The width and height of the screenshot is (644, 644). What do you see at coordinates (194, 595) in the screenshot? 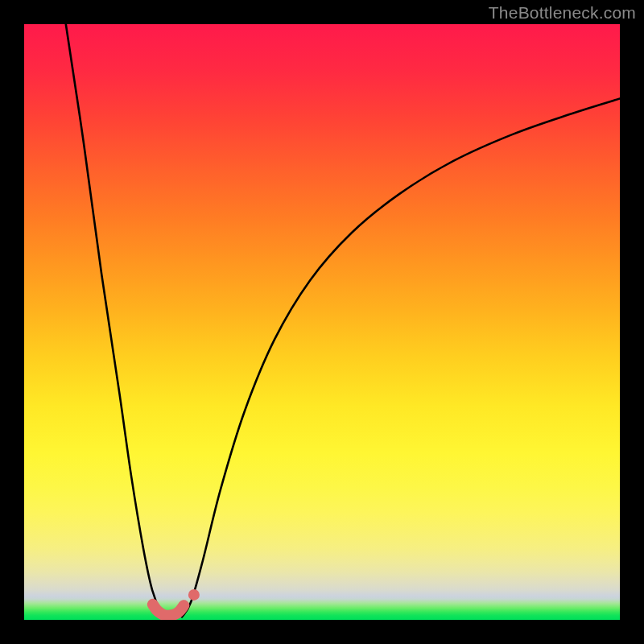
I see `marker-outlier` at bounding box center [194, 595].